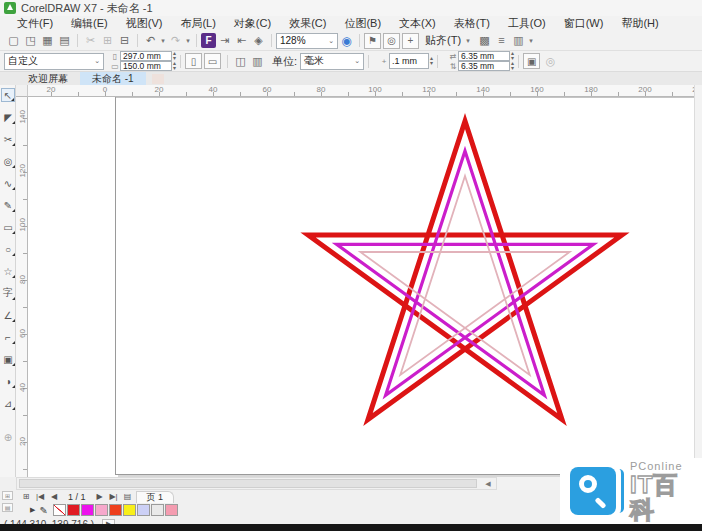 Image resolution: width=702 pixels, height=531 pixels. I want to click on document-tab-0: 欢迎屏幕, so click(48, 78).